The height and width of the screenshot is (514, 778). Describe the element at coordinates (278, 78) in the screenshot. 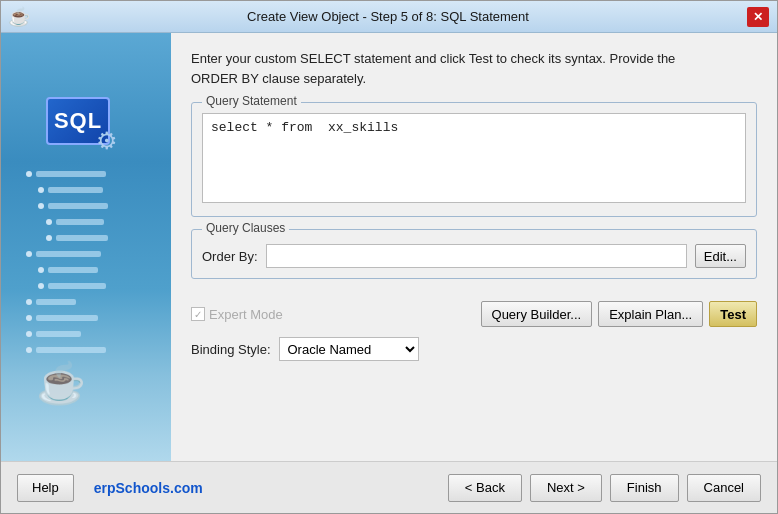

I see `instruction-line2: ORDER BY clause separately.` at that location.